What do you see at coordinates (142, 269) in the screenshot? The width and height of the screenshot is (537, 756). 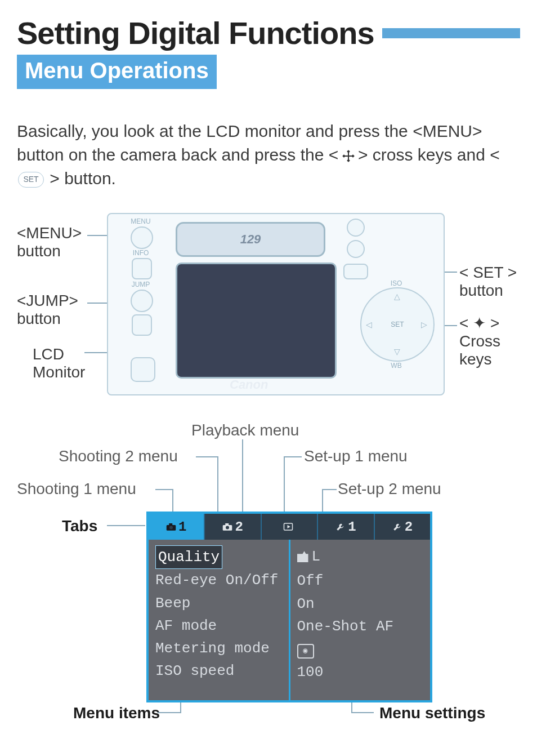 I see `camera-info-button` at bounding box center [142, 269].